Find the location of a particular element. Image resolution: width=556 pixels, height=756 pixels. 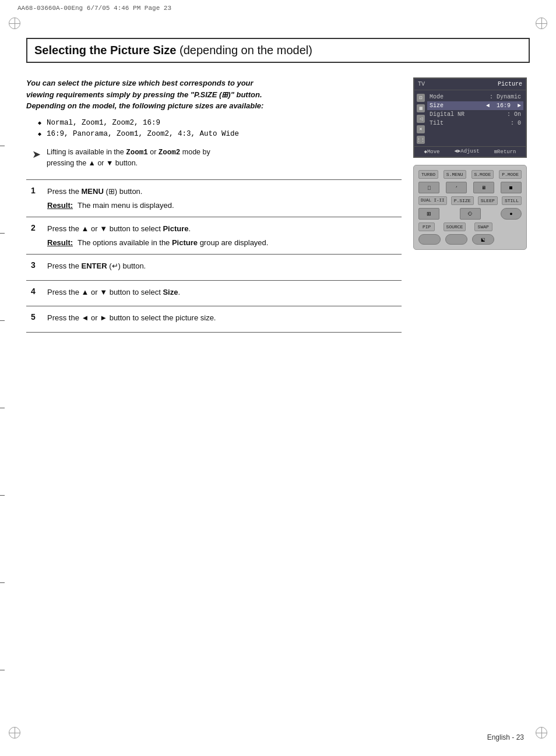

tv-row-mode: Mode : Dynamic is located at coordinates (476, 97).